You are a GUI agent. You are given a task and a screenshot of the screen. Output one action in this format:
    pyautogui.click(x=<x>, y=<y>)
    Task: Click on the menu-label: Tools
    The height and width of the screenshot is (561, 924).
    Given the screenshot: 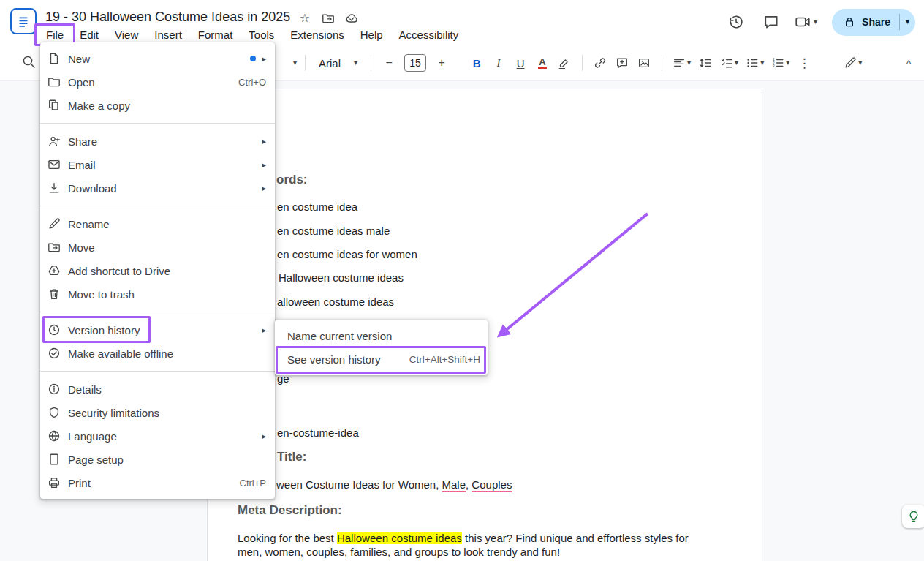 What is the action you would take?
    pyautogui.click(x=262, y=35)
    